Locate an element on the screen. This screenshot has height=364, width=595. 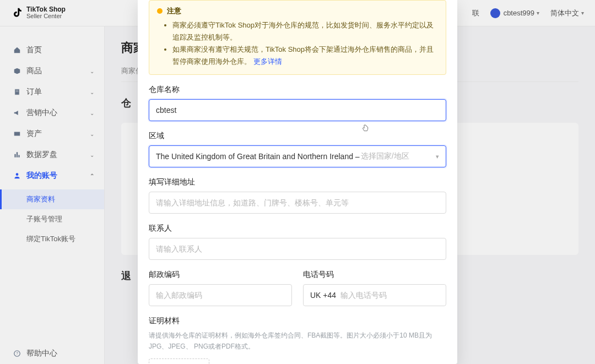
warning-icon is located at coordinates (160, 11).